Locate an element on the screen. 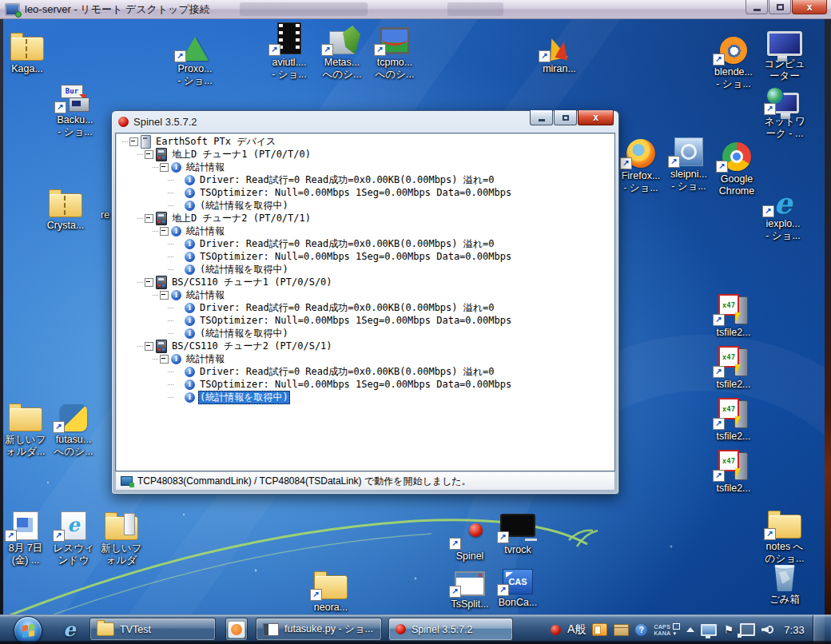  tray-ime-help-icon: ? is located at coordinates (641, 630).